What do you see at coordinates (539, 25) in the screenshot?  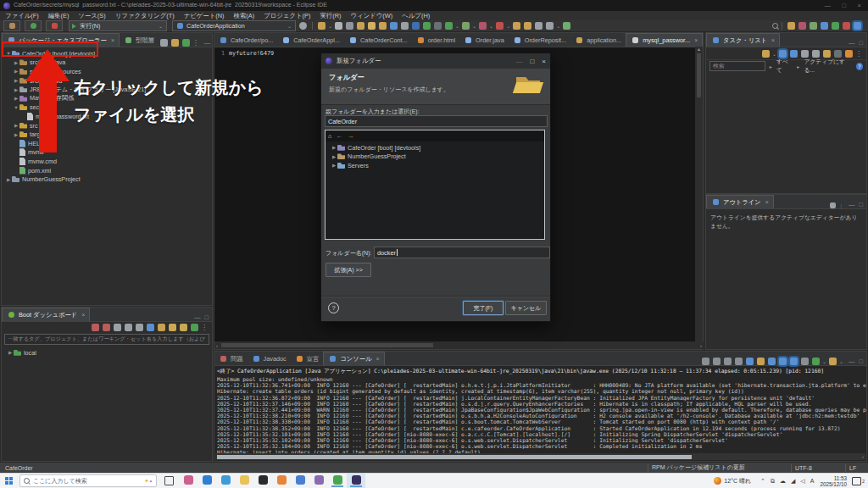 I see `prev-annotation-icon` at bounding box center [539, 25].